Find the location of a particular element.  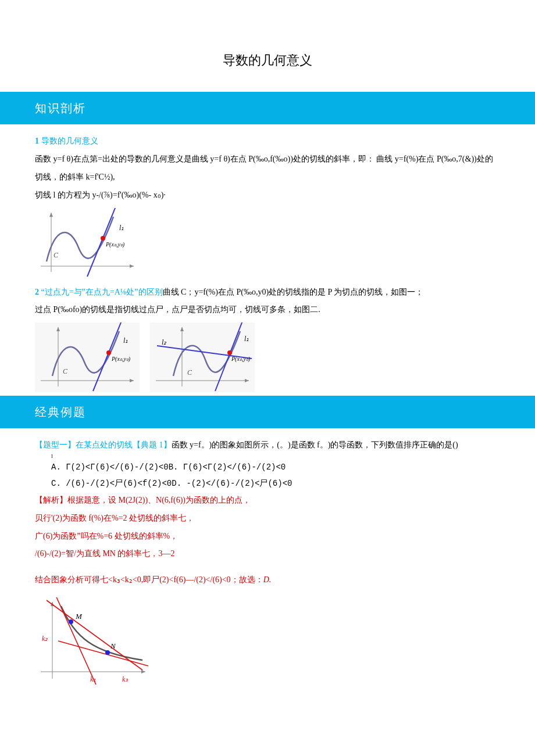

q1-tag2: 【典题 1】 is located at coordinates (152, 445).